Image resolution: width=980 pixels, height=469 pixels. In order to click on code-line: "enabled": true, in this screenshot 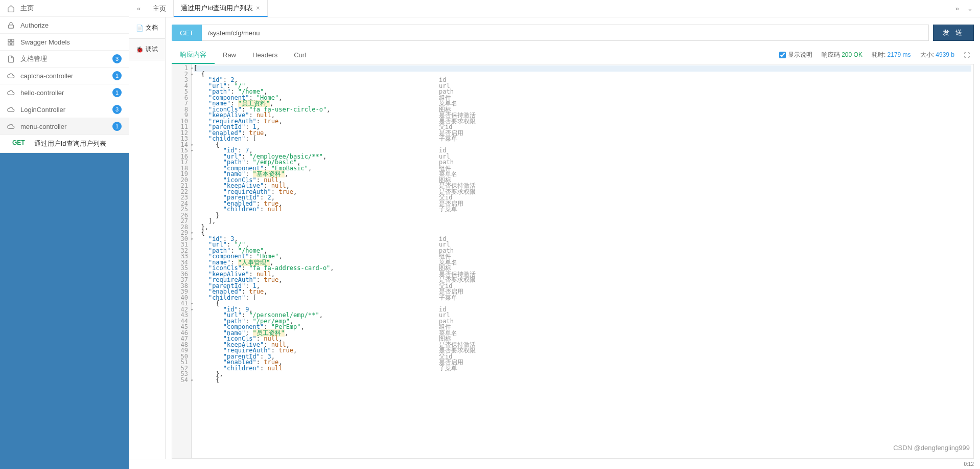, I will do `click(582, 133)`.